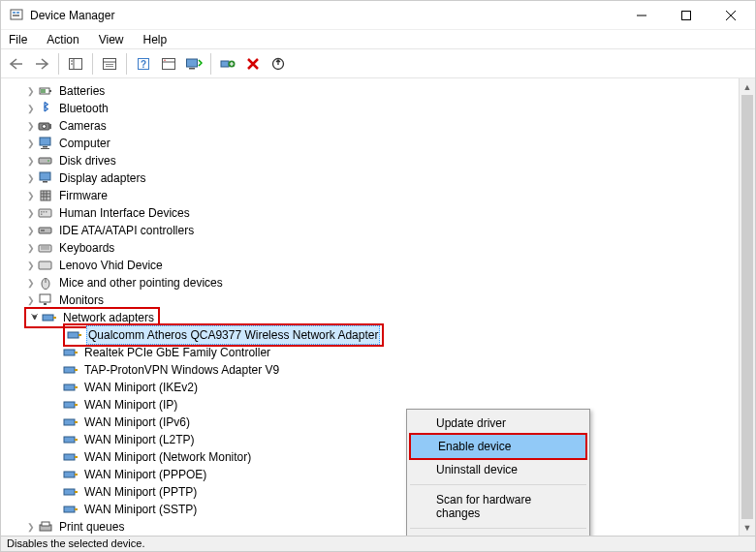  Describe the element at coordinates (372, 265) in the screenshot. I see `tree-category: ❯Lenovo Vhid Device` at that location.